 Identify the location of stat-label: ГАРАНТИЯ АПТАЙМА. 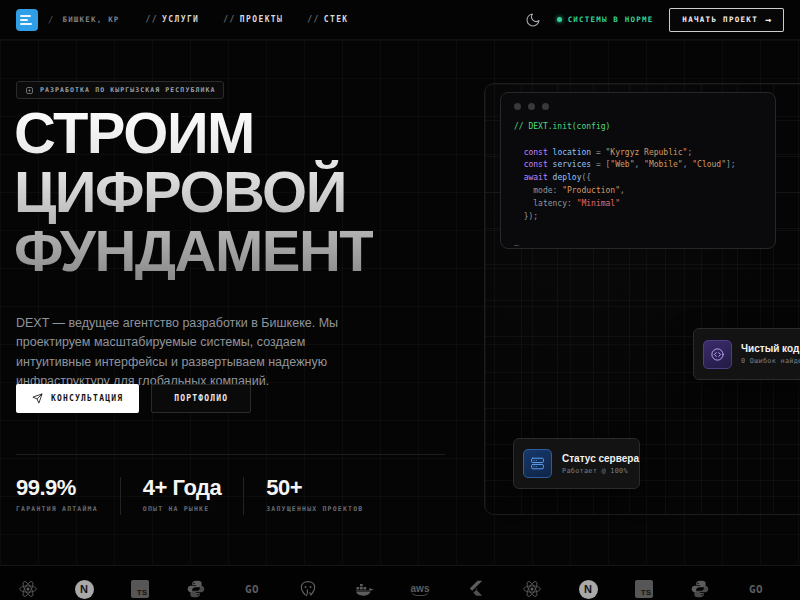
(57, 509).